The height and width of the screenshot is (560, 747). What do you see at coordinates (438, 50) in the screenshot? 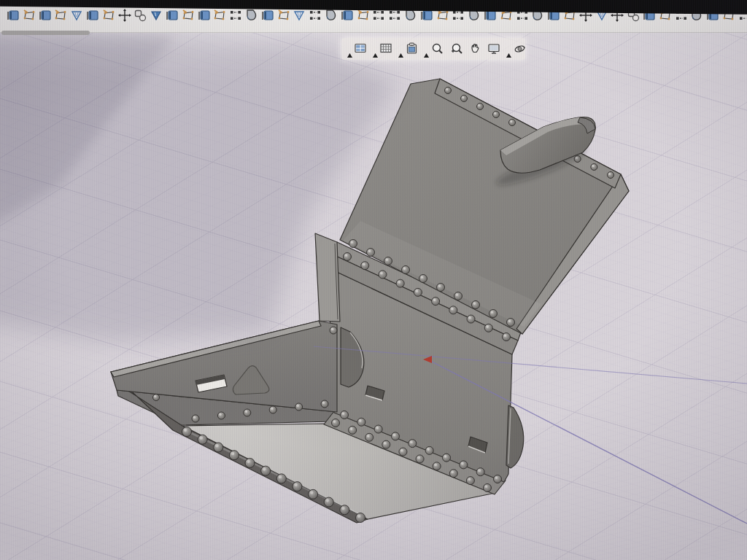
I see `view-toolbar-button-zoom-window-icon` at bounding box center [438, 50].